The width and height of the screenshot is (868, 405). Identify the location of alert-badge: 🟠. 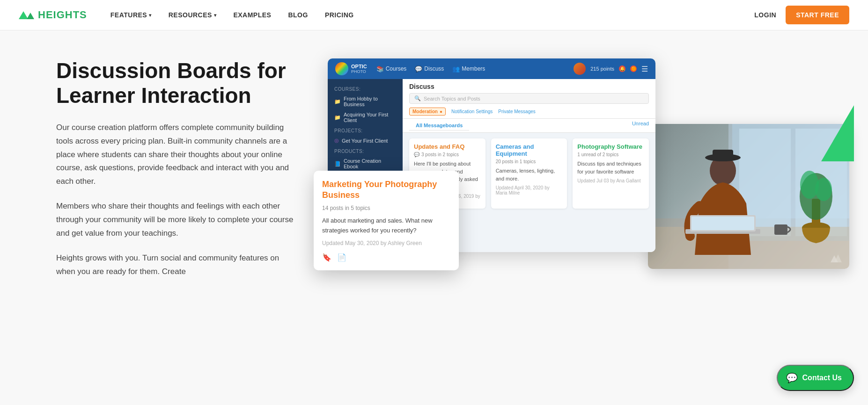
(633, 69).